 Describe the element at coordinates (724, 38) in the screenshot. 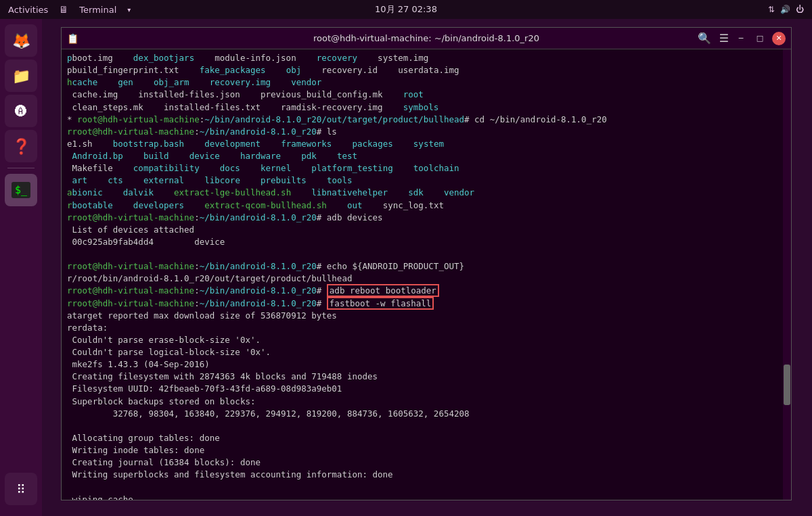

I see `menu-button: ☰` at that location.